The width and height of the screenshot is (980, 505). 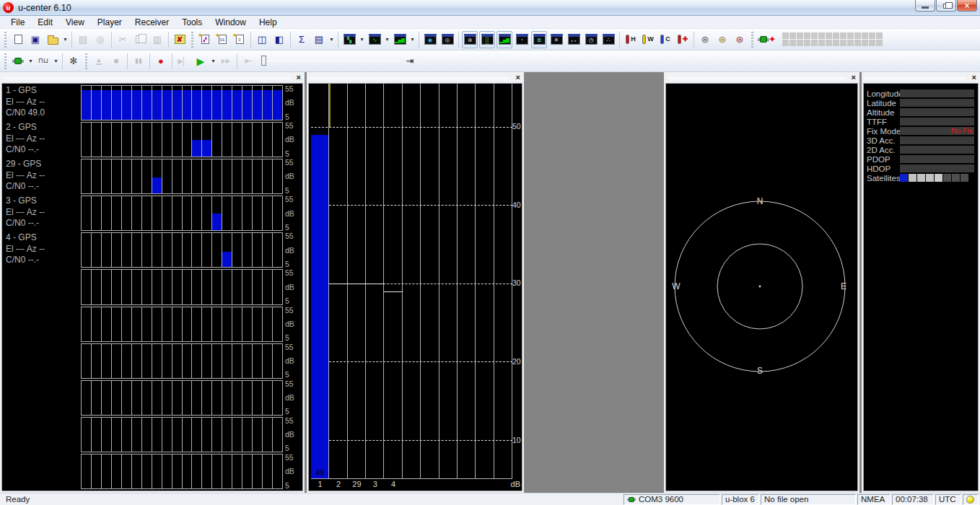 What do you see at coordinates (766, 40) in the screenshot?
I see `add-connection-button: ✚` at bounding box center [766, 40].